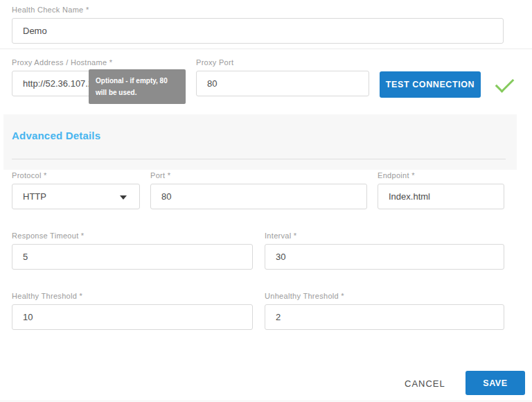  What do you see at coordinates (505, 83) in the screenshot?
I see `connection-success-check-icon` at bounding box center [505, 83].